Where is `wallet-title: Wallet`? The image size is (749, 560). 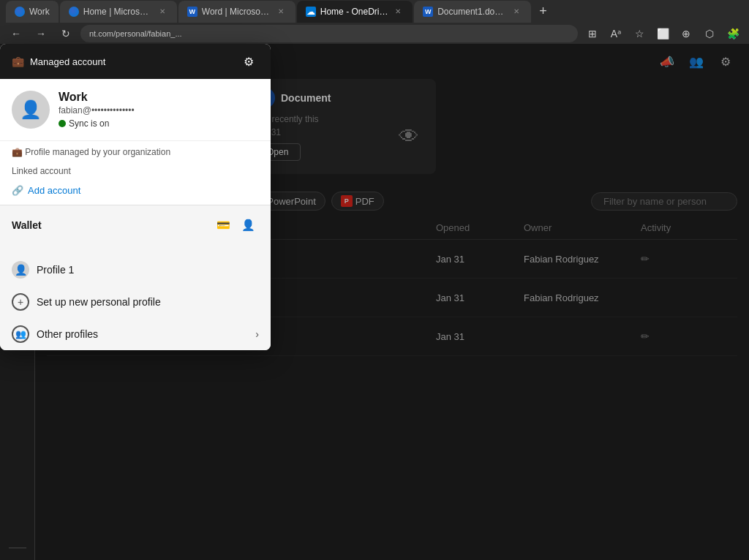 wallet-title: Wallet is located at coordinates (26, 225).